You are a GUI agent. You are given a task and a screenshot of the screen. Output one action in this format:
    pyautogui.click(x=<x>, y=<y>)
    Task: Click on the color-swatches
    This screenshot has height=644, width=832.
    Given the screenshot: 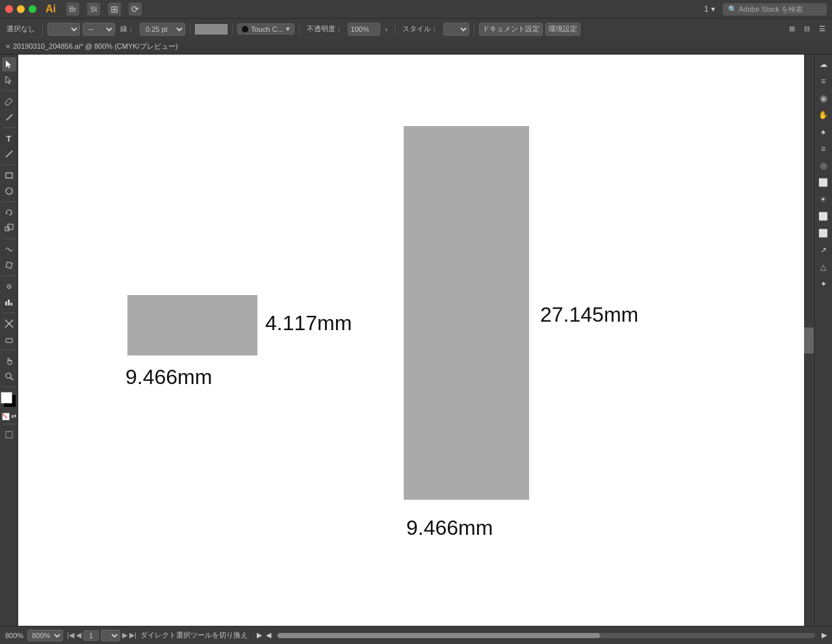 What is the action you would take?
    pyautogui.click(x=9, y=400)
    